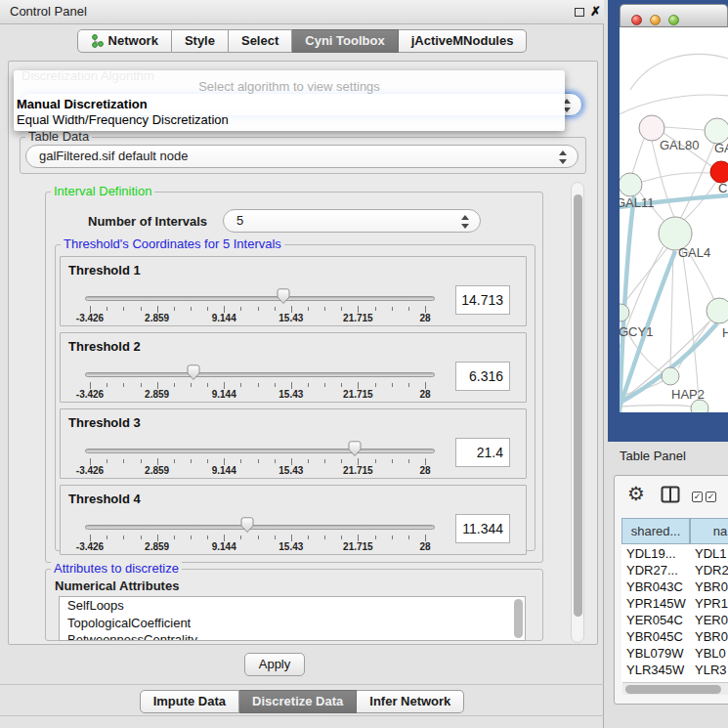 The image size is (728, 728). I want to click on float-window-icon, so click(579, 12).